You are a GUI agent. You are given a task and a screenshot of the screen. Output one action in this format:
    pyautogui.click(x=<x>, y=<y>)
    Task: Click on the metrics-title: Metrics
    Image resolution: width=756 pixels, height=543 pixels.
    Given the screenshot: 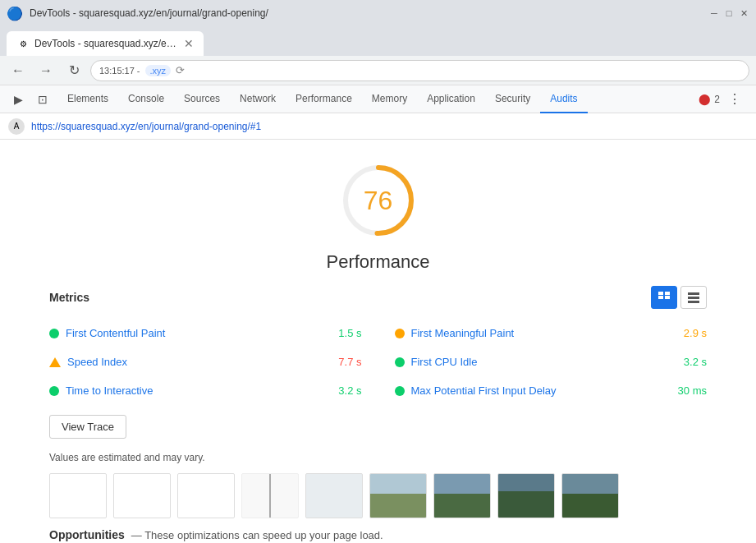 What is the action you would take?
    pyautogui.click(x=69, y=297)
    